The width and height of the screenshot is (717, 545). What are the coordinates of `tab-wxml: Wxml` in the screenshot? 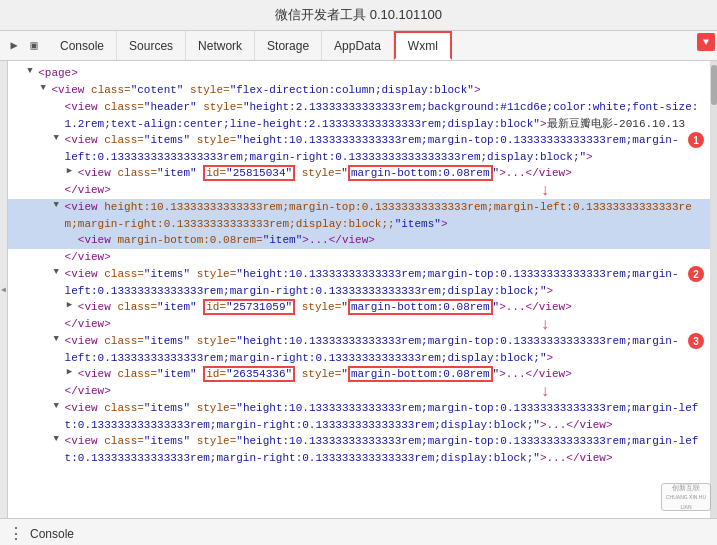 It's located at (423, 46).